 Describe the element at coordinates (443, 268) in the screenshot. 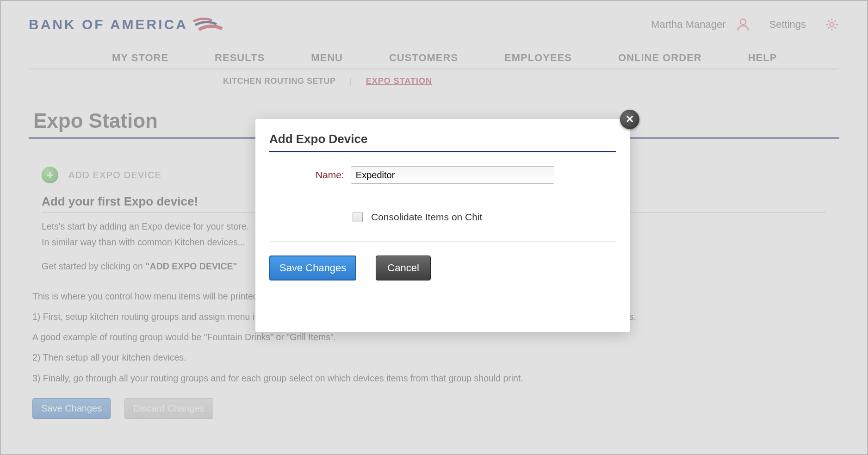

I see `modal-buttons: Save Changes Cancel` at that location.